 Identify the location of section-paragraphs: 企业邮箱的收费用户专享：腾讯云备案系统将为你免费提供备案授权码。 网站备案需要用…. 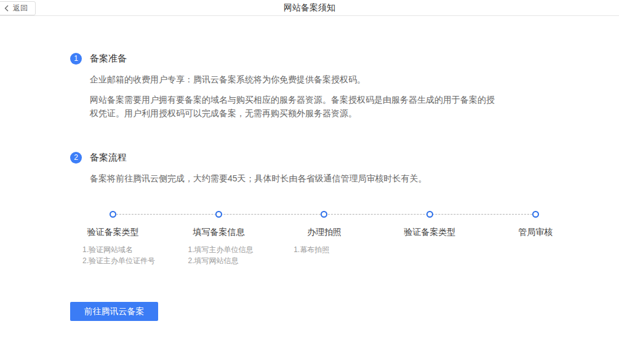
(354, 96).